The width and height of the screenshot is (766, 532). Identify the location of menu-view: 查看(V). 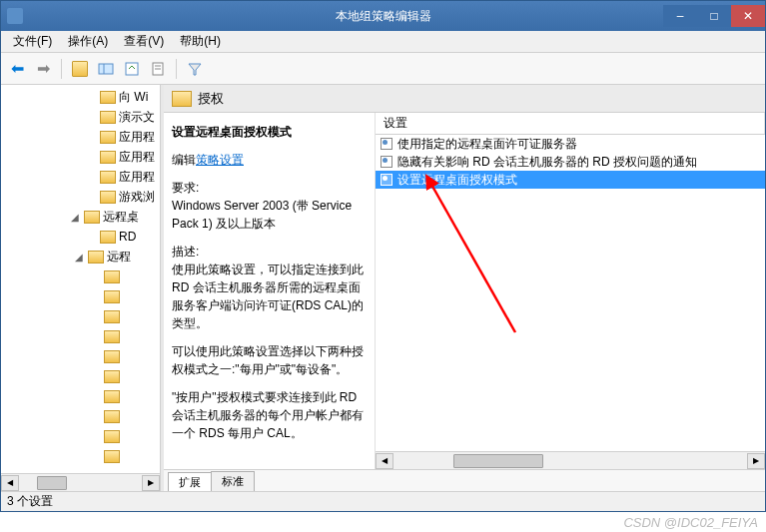
(144, 42).